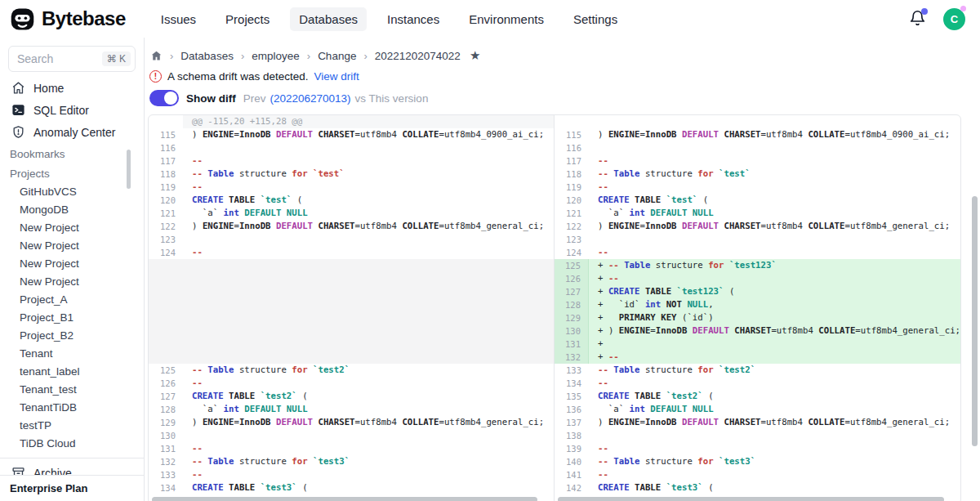  I want to click on diff-row: 136 `a` int DEFAULT NULL, so click(758, 409).